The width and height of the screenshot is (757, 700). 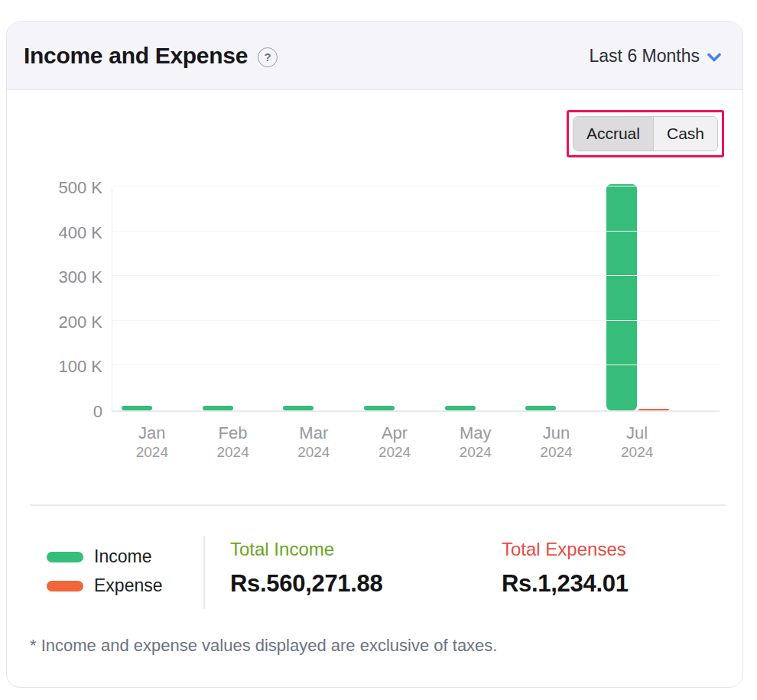 I want to click on accounting-basis-toggle: AccrualCash, so click(x=645, y=134).